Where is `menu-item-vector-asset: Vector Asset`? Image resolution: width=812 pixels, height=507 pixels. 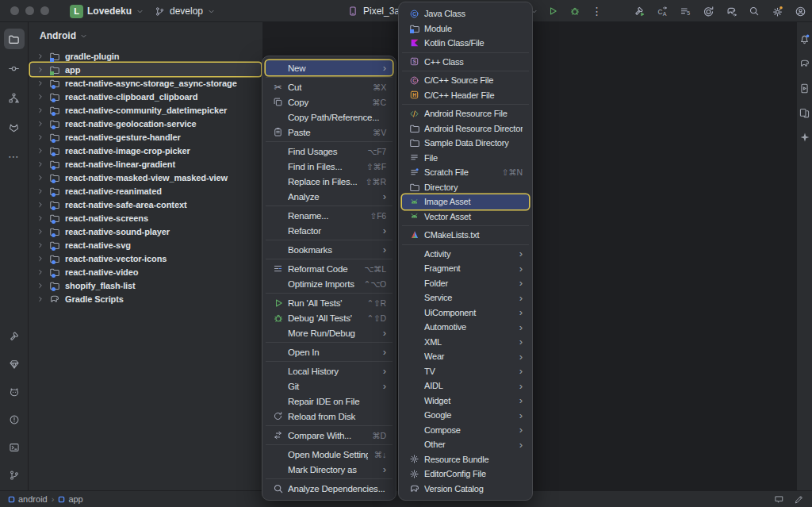
menu-item-vector-asset: Vector Asset is located at coordinates (465, 217).